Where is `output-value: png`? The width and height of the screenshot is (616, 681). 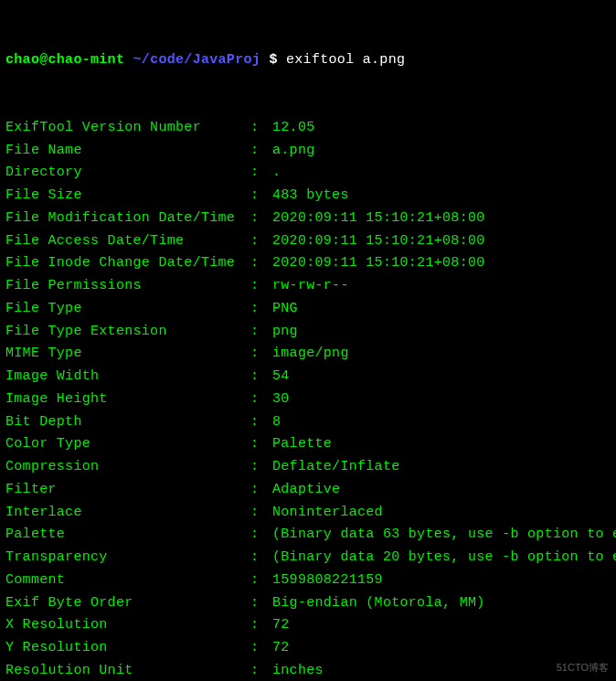 output-value: png is located at coordinates (285, 333).